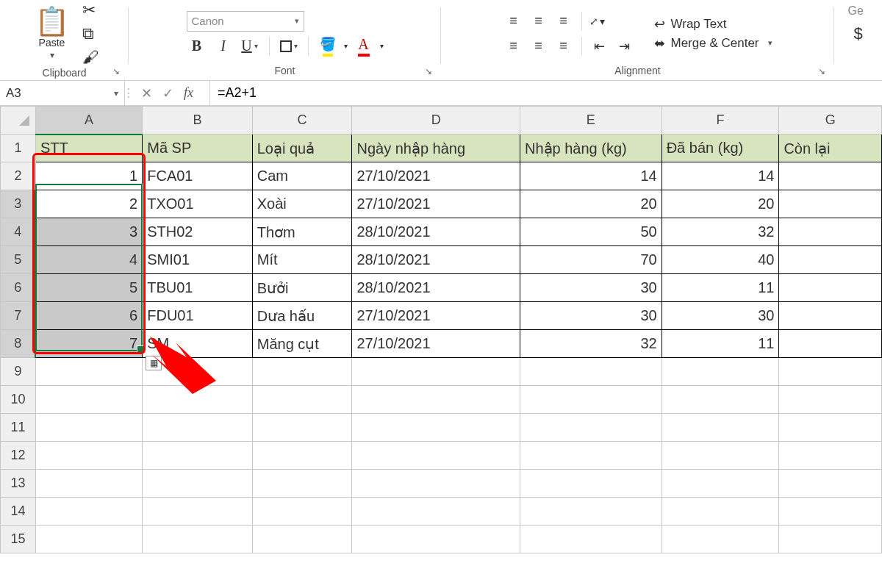  Describe the element at coordinates (591, 484) in the screenshot. I see `cell-E13` at that location.